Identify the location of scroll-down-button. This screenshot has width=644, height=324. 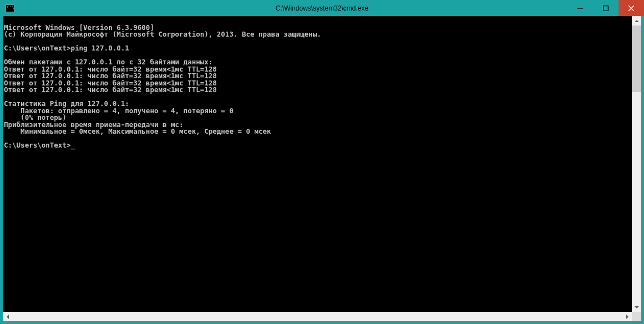
(637, 307).